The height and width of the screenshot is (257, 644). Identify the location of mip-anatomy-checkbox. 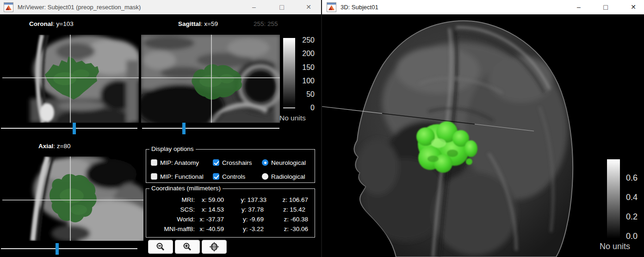
(154, 163).